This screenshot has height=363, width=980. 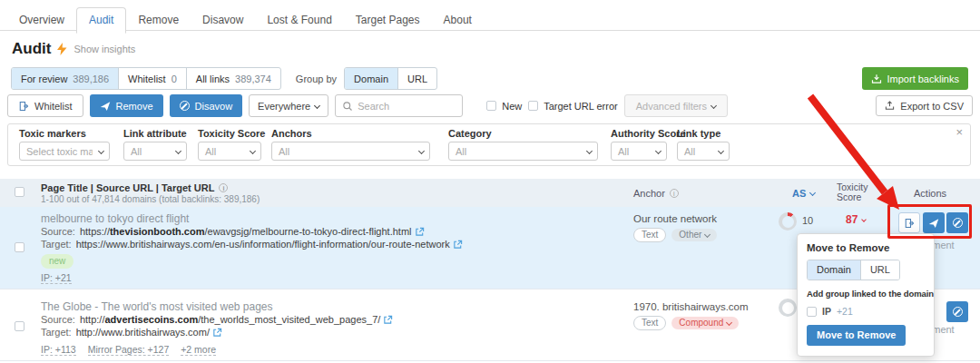 What do you see at coordinates (857, 336) in the screenshot?
I see `popup-move-to-remove-button: Move to Remove` at bounding box center [857, 336].